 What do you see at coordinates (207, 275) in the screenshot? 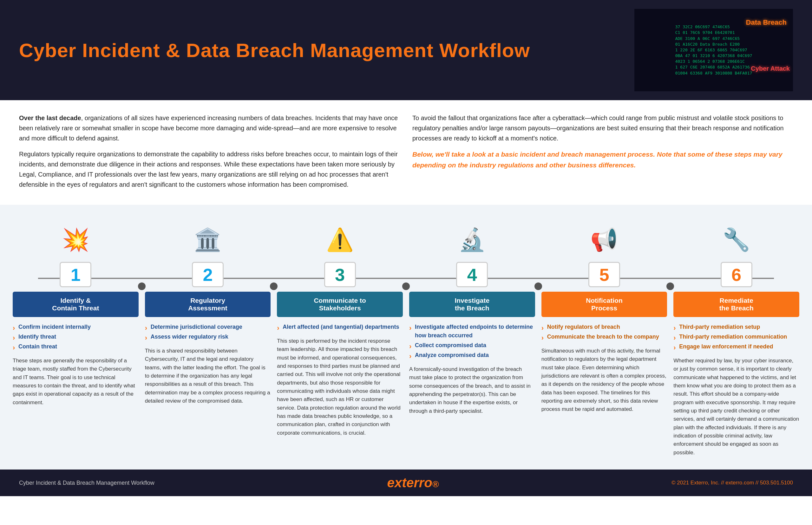
I see `step-number-2: 2` at bounding box center [207, 275].